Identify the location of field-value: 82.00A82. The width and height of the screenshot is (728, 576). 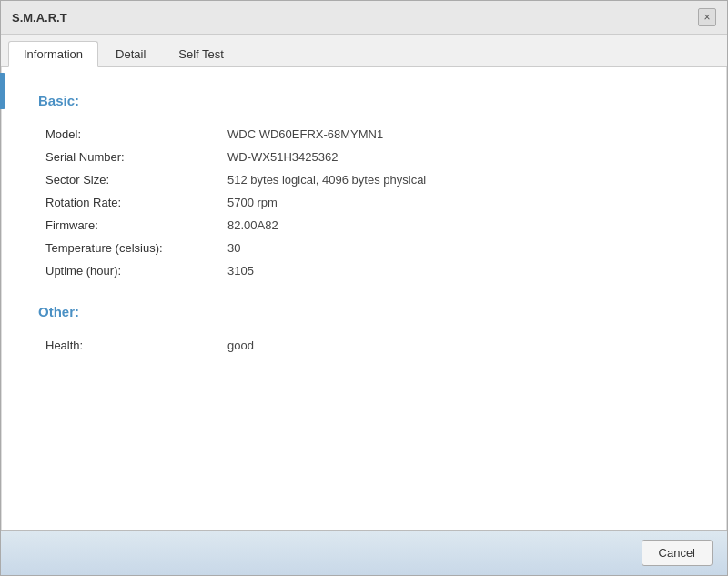
(455, 226).